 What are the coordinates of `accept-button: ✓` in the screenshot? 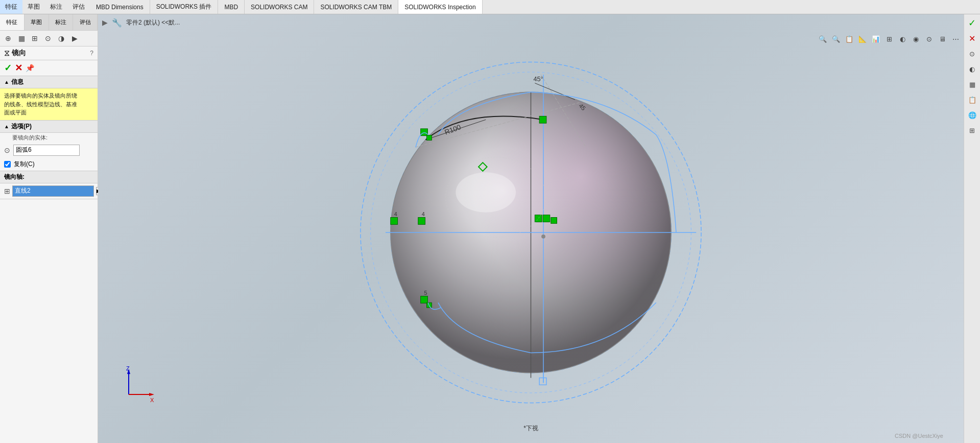 It's located at (8, 68).